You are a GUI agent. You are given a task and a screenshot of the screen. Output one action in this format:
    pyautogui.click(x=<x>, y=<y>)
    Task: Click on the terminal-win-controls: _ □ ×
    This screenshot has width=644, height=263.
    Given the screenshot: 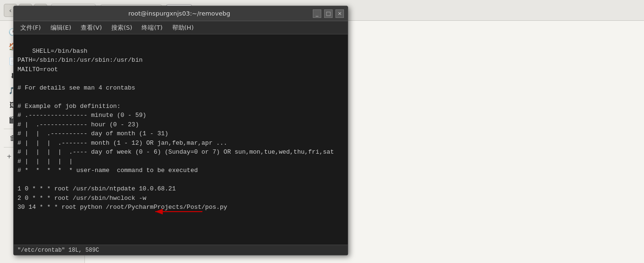 What is the action you would take?
    pyautogui.click(x=328, y=14)
    